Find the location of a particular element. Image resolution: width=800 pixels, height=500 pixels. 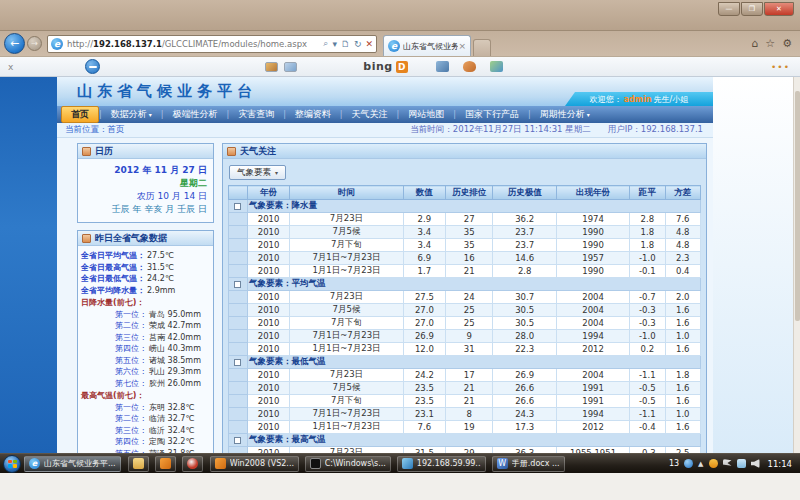

nav-item-3: 灾害查询 is located at coordinates (256, 114).